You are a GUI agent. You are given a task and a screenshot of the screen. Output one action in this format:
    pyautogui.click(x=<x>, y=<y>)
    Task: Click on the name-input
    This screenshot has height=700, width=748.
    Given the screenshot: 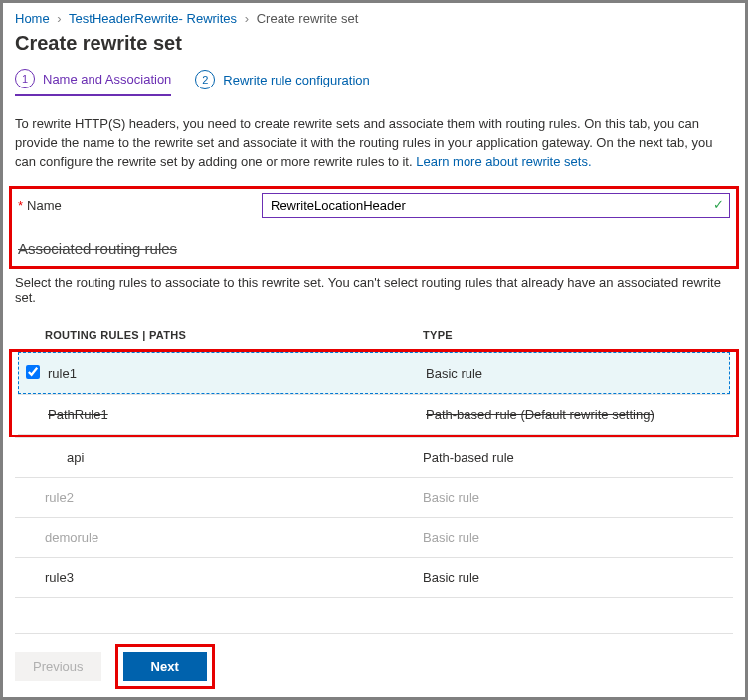 What is the action you would take?
    pyautogui.click(x=495, y=205)
    